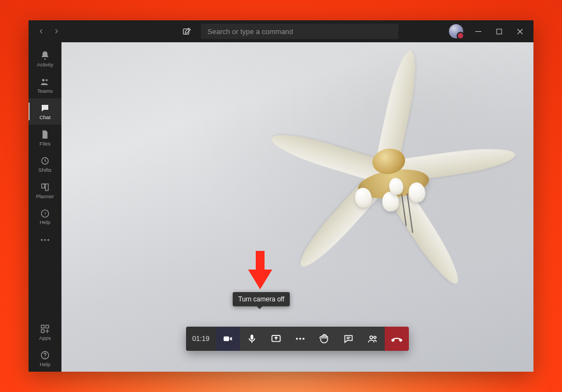 The height and width of the screenshot is (392, 562). Describe the element at coordinates (45, 170) in the screenshot. I see `rail-label: Shifts` at that location.